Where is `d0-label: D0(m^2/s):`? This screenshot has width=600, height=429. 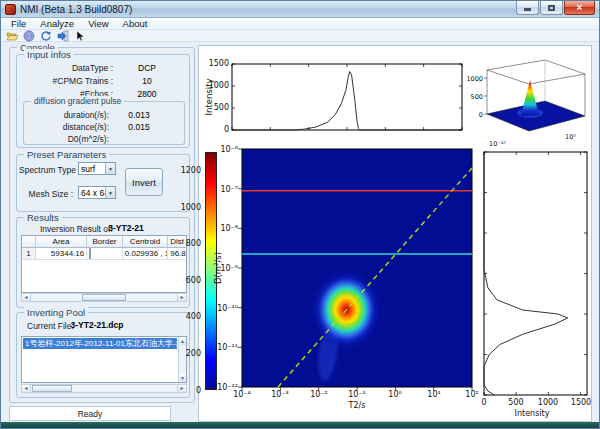 d0-label: D0(m^2/s): is located at coordinates (68, 139).